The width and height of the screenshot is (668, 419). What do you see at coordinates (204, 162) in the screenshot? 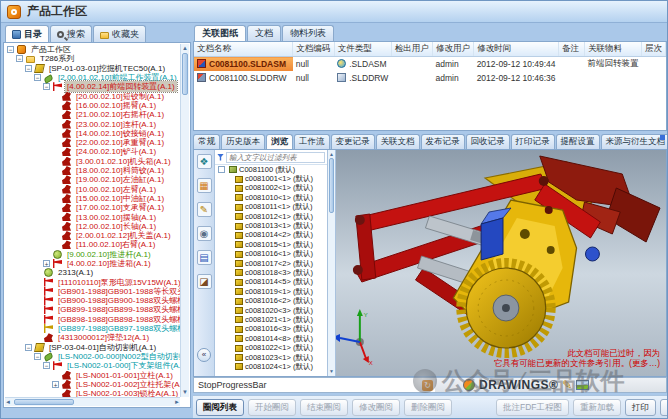
I see `assembly-structure-icon: ❖` at bounding box center [204, 162].